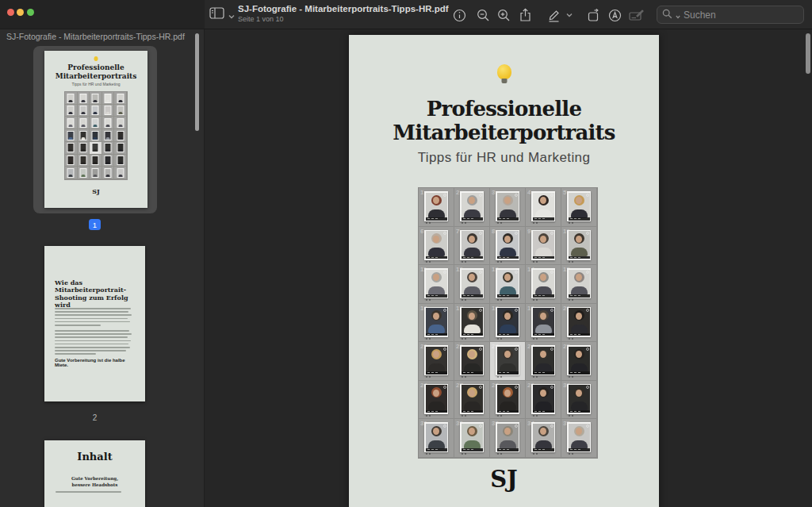  I want to click on portrait-cell: 16, so click(436, 324).